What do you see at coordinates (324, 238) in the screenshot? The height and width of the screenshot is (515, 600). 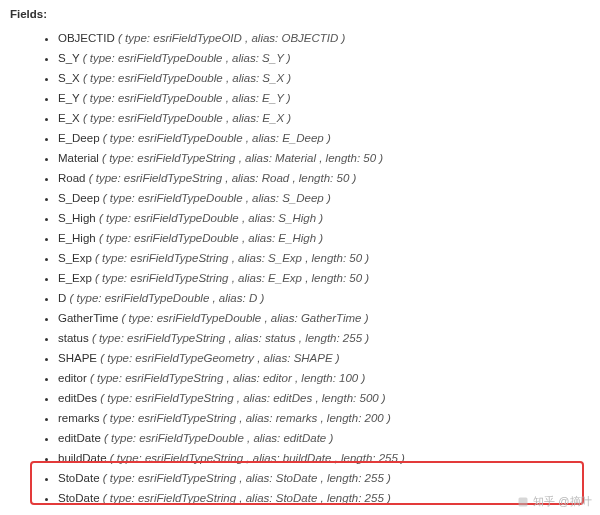 I see `field-item: E_High ( type: esriFieldTypeDouble , ali…` at bounding box center [324, 238].